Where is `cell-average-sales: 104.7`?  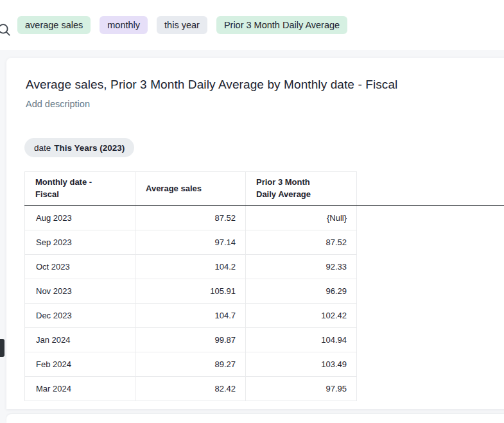
cell-average-sales: 104.7 is located at coordinates (191, 316).